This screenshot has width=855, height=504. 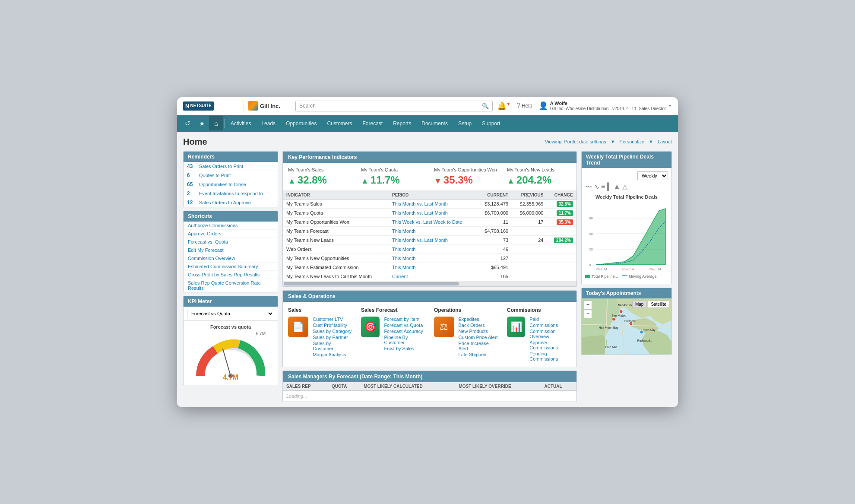 I want to click on so-sales-link-1: Cust Profitability, so click(x=332, y=325).